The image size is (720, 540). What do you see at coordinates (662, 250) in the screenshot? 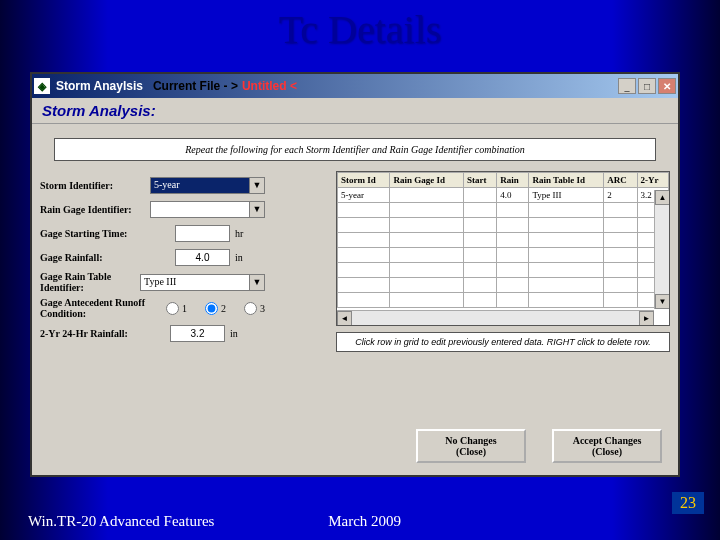
I see `scrollbar-vertical: ▲ ▼` at bounding box center [662, 250].